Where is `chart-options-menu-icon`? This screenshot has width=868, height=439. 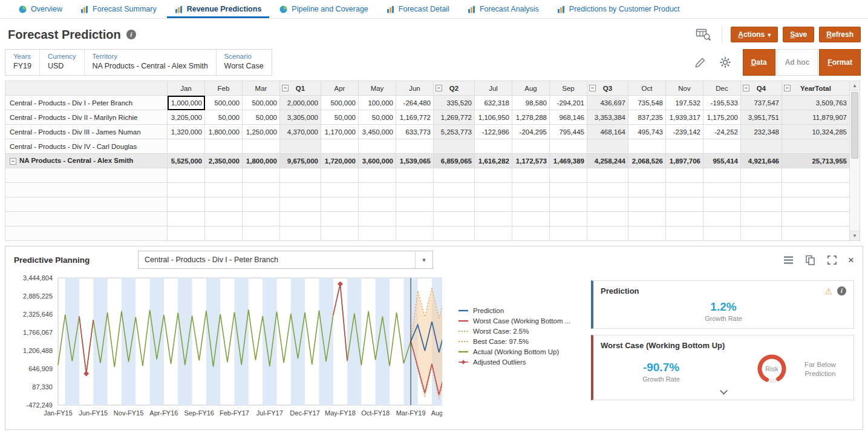
chart-options-menu-icon is located at coordinates (789, 260).